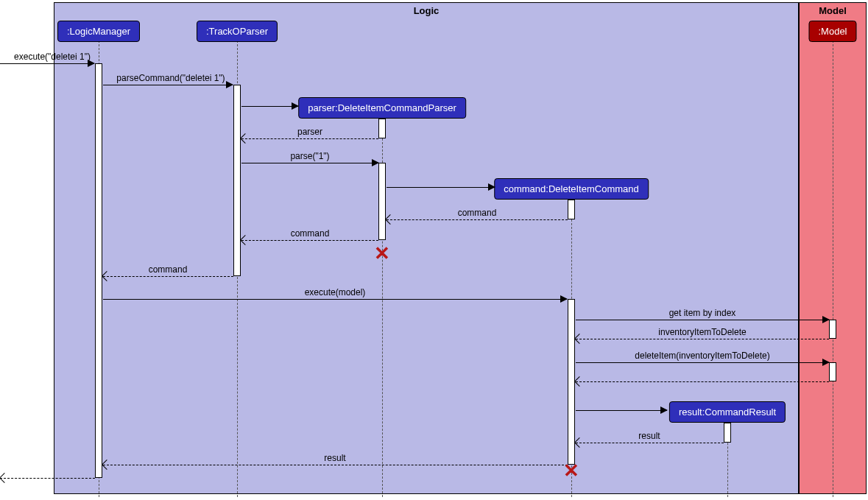 The image size is (868, 500). Describe the element at coordinates (230, 85) in the screenshot. I see `arrow-m2` at that location.